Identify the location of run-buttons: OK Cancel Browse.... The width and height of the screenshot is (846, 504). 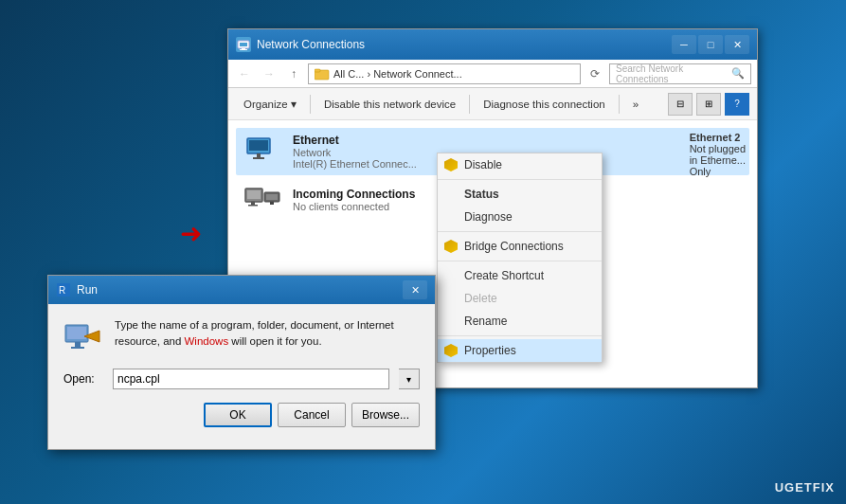
(242, 415).